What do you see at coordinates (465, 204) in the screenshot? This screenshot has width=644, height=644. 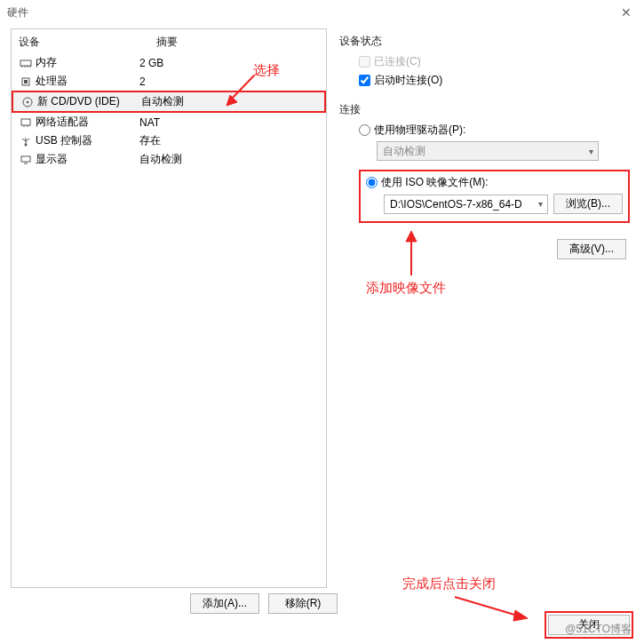 I see `iso-path-combo: D:\IOS\CentOS-7-x86_64-D ▾` at bounding box center [465, 204].